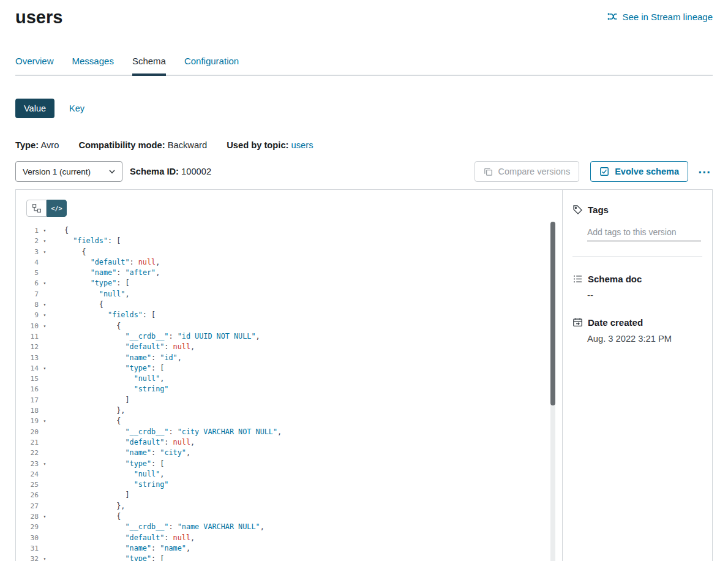 This screenshot has height=561, width=728. I want to click on code-view-button: </>, so click(56, 208).